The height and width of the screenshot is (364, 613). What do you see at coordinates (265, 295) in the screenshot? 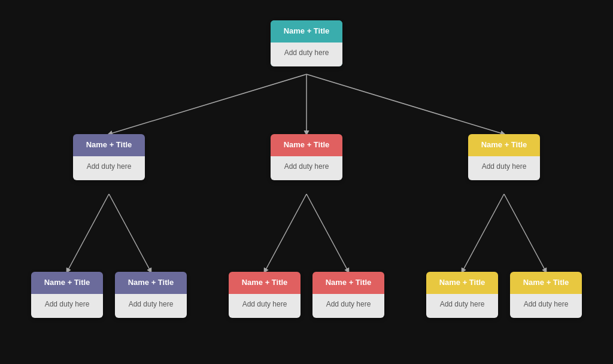
I see `node-bot-cl: Name + Title Add duty here` at bounding box center [265, 295].